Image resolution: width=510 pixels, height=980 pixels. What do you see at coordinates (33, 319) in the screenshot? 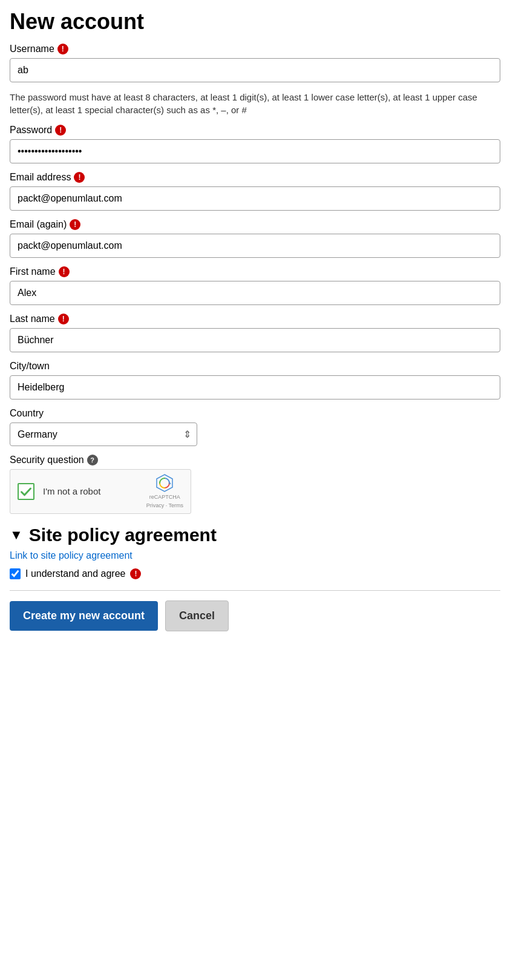
I see `last-name-label-text: Last name` at bounding box center [33, 319].